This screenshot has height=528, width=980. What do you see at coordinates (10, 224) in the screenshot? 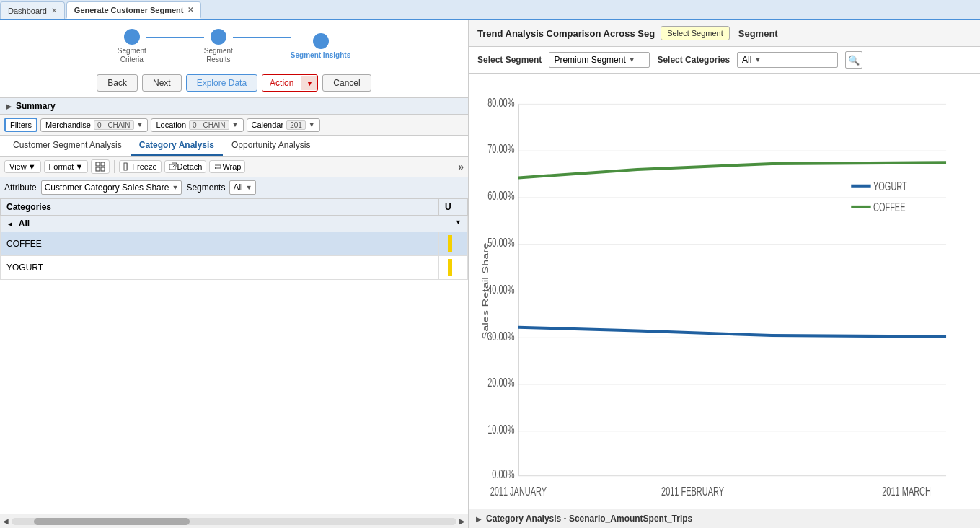
I see `group-collapse-icon: ◄` at bounding box center [10, 224].